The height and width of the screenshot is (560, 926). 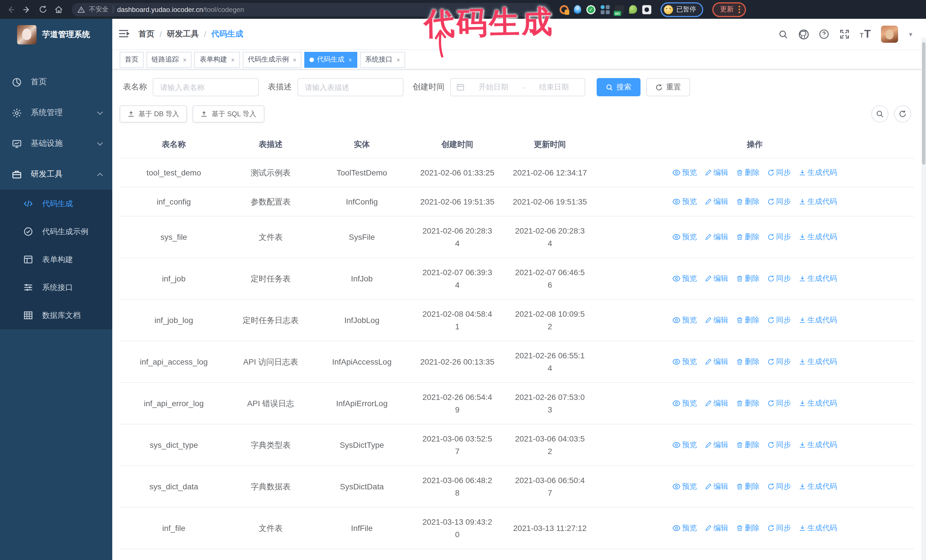 What do you see at coordinates (619, 9) in the screenshot?
I see `extension-on-icon: on` at bounding box center [619, 9].